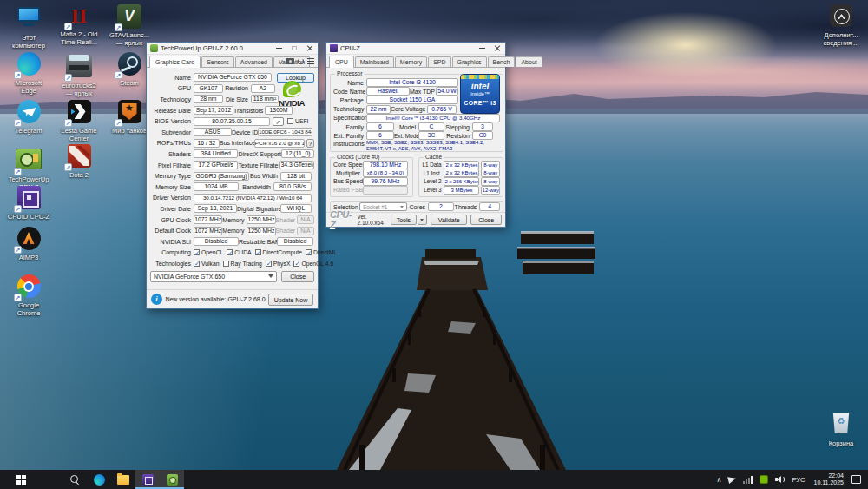 The width and height of the screenshot is (868, 489). What do you see at coordinates (99, 479) in the screenshot?
I see `taskbar-edge-button` at bounding box center [99, 479].